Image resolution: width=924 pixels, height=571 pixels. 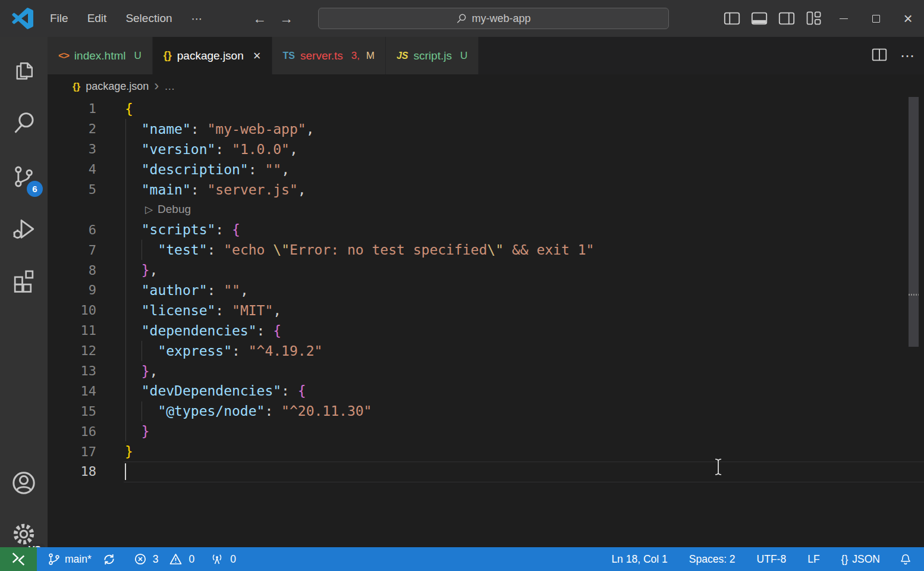 I want to click on line-number: 13, so click(x=72, y=371).